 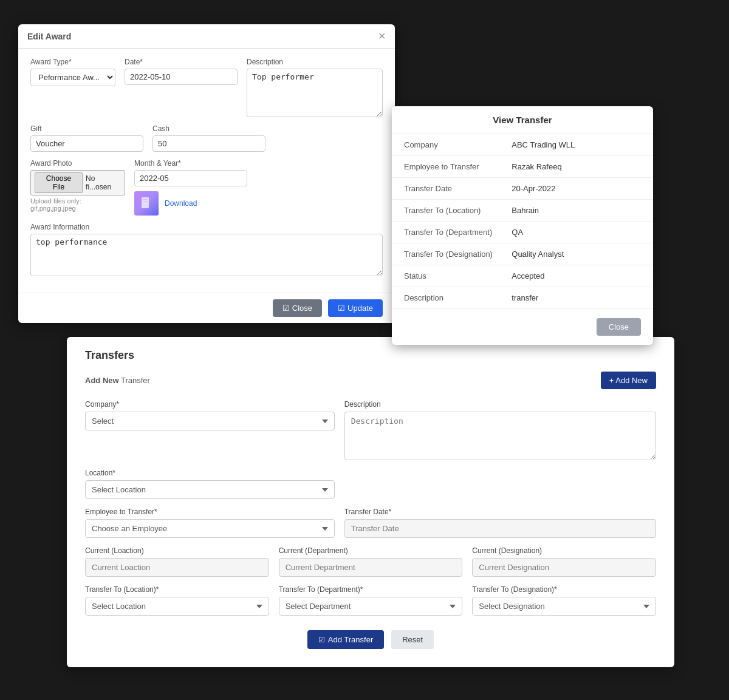 I want to click on view-transfer-title: View Transfer, so click(x=522, y=120).